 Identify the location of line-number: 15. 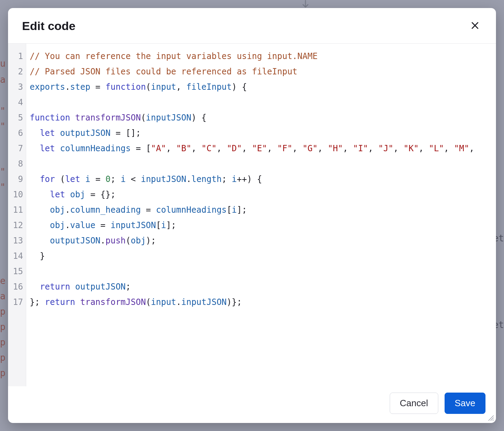
(17, 271).